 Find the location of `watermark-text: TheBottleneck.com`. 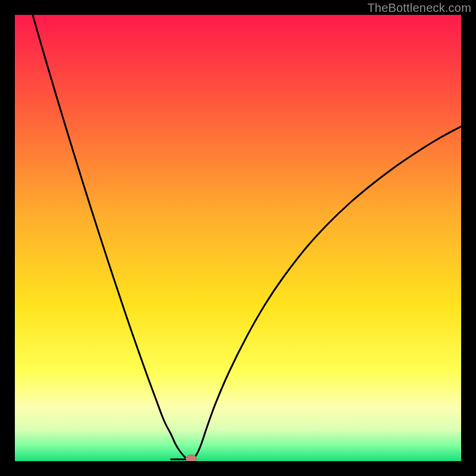

watermark-text: TheBottleneck.com is located at coordinates (419, 8).